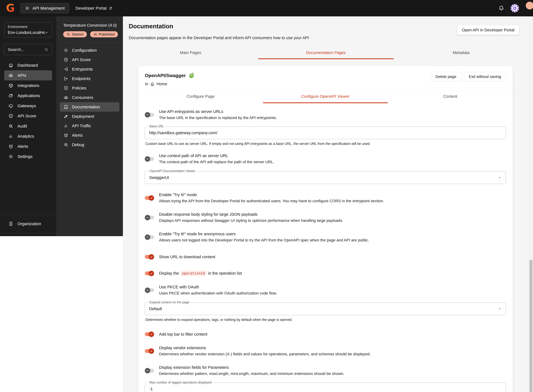  What do you see at coordinates (28, 96) in the screenshot?
I see `sidebar-item-applications: Applications` at bounding box center [28, 96].